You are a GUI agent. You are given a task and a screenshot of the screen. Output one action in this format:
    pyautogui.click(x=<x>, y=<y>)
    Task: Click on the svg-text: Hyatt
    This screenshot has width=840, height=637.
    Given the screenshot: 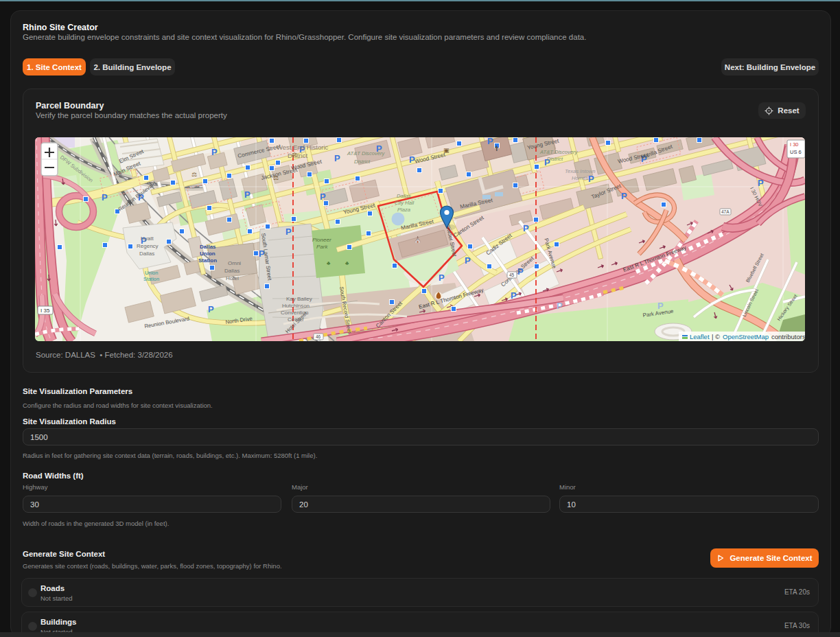 What is the action you would take?
    pyautogui.click(x=147, y=239)
    